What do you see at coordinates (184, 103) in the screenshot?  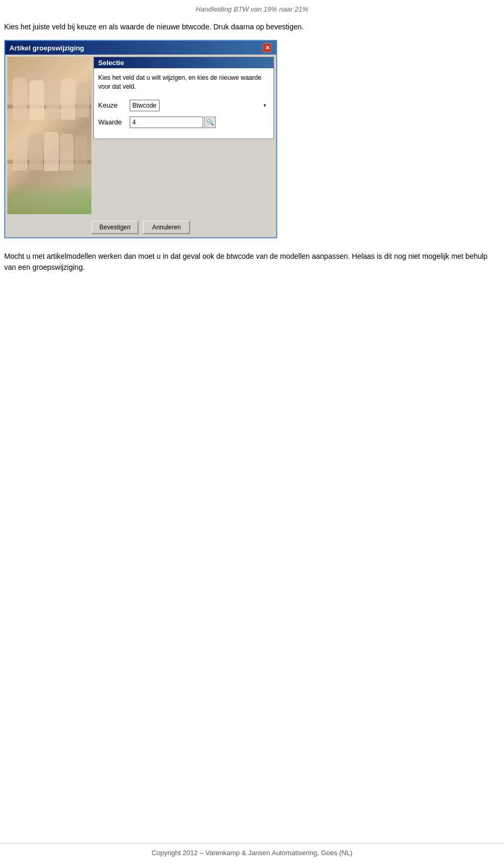 I see `selectie-body: Kies het veld dat u wilt wijzigen, en ki…` at bounding box center [184, 103].